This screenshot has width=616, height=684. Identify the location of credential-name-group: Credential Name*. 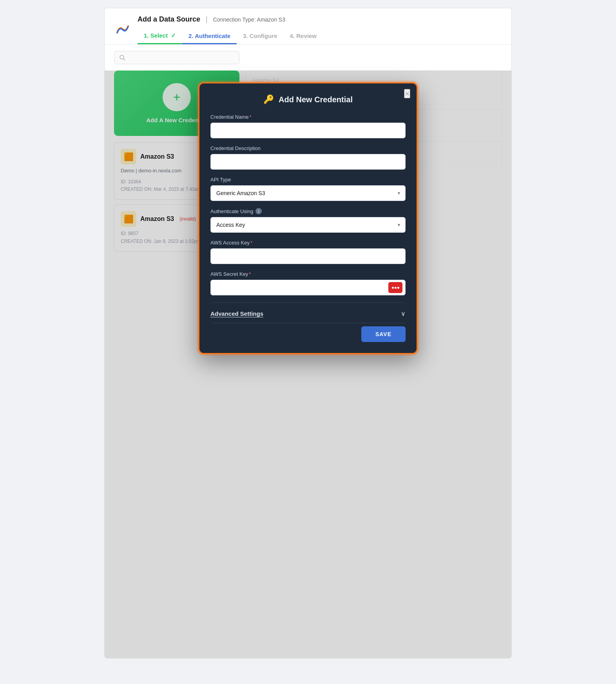
(308, 126).